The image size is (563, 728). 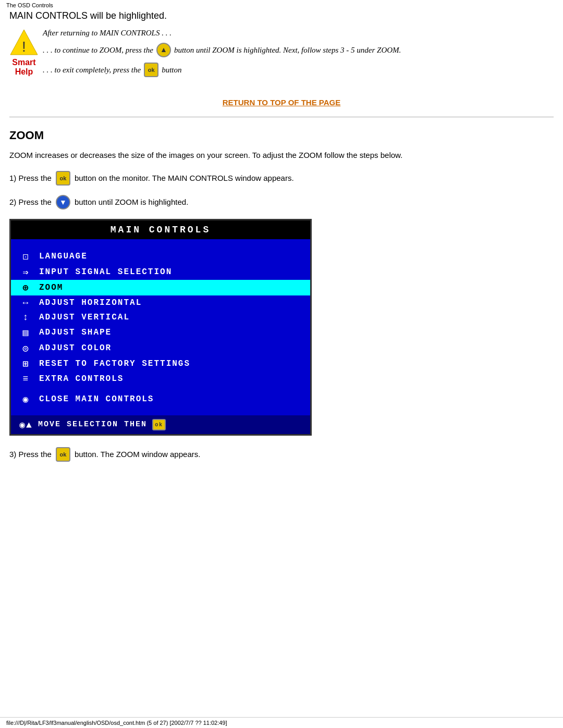 I want to click on main-controls-heading: MAIN CONTROLS will be highlighted., so click(x=282, y=16).